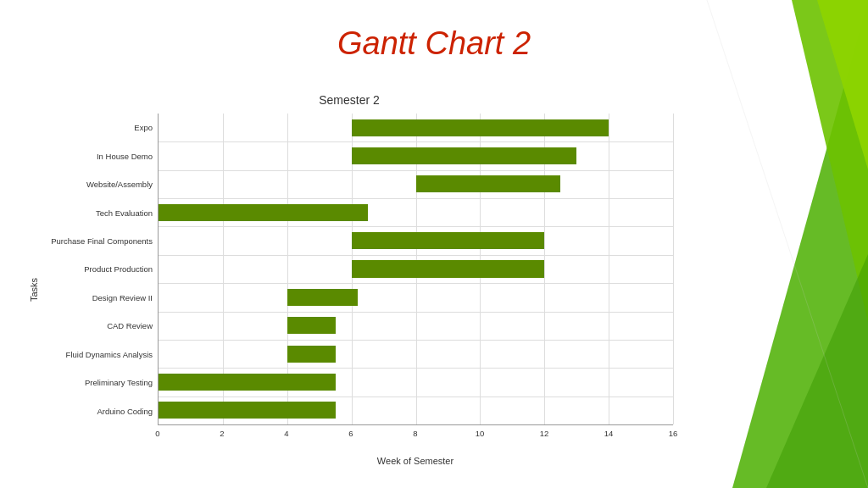 The image size is (868, 488). What do you see at coordinates (415, 433) in the screenshot?
I see `x-axis: 0246810121416` at bounding box center [415, 433].